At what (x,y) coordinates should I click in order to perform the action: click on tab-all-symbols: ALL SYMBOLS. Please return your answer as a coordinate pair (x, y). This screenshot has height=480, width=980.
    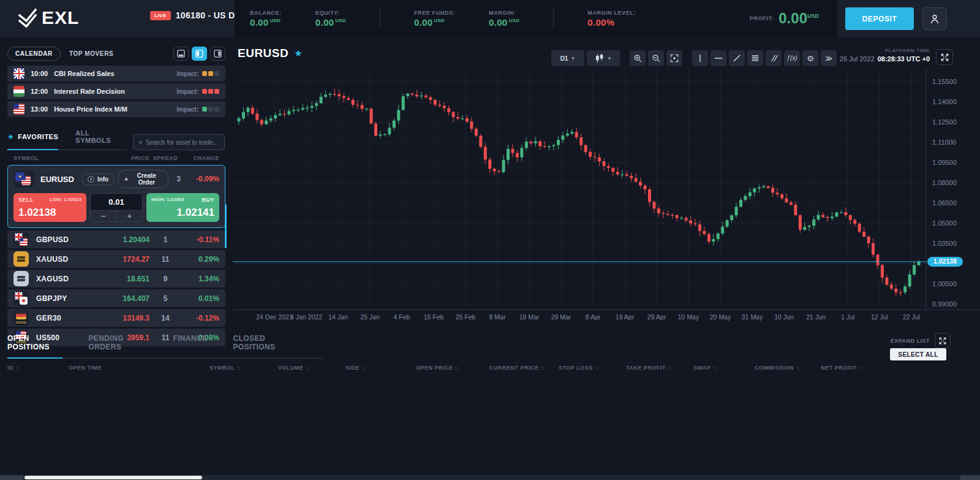
    Looking at the image, I should click on (93, 137).